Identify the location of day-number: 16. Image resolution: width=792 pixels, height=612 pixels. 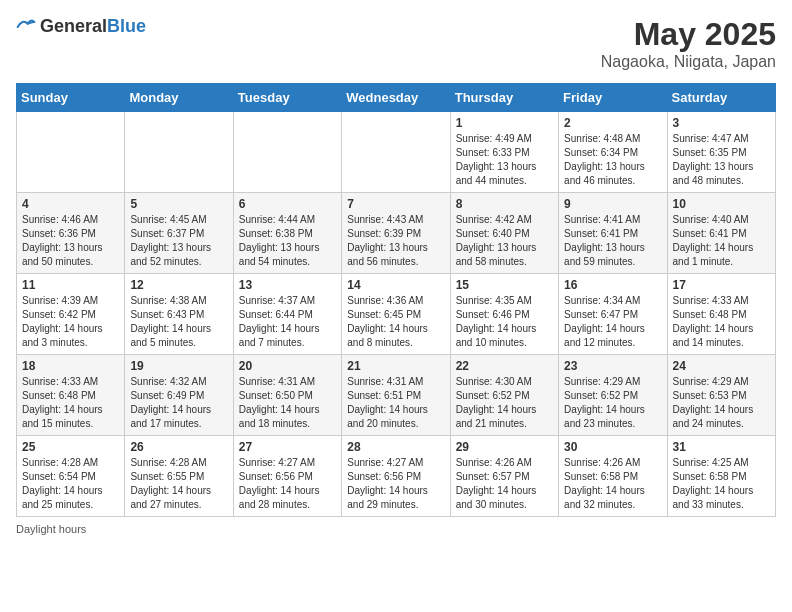
(612, 285).